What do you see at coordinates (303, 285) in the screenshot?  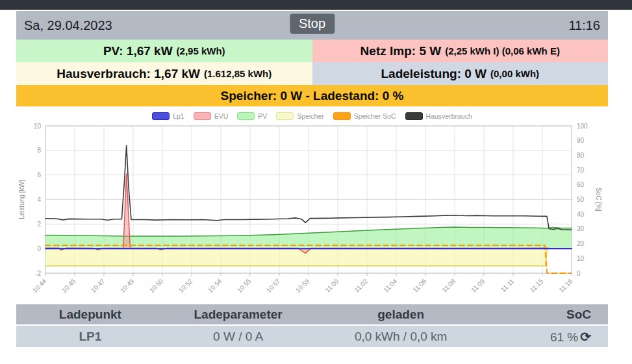 I see `xtick-label: 10:59` at bounding box center [303, 285].